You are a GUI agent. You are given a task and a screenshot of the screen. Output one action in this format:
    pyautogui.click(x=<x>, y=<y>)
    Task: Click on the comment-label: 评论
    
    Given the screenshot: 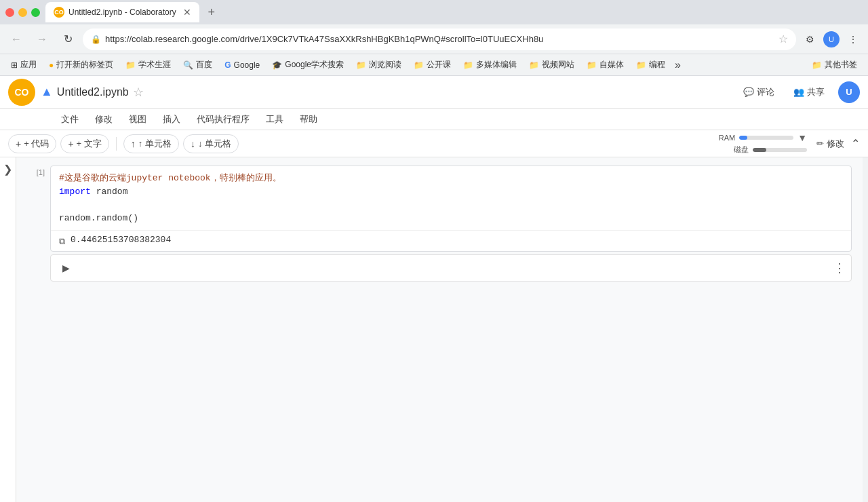 What is the action you would take?
    pyautogui.click(x=766, y=92)
    